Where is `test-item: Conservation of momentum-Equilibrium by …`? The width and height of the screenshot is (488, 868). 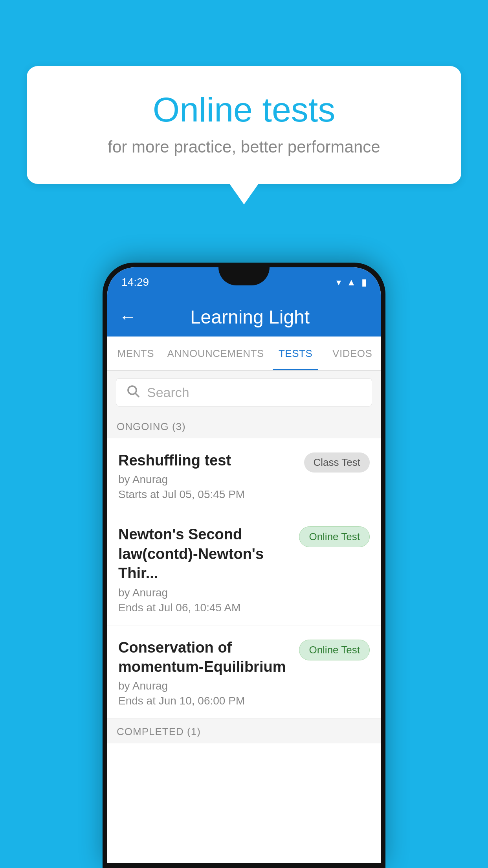 test-item: Conservation of momentum-Equilibrium by … is located at coordinates (244, 672).